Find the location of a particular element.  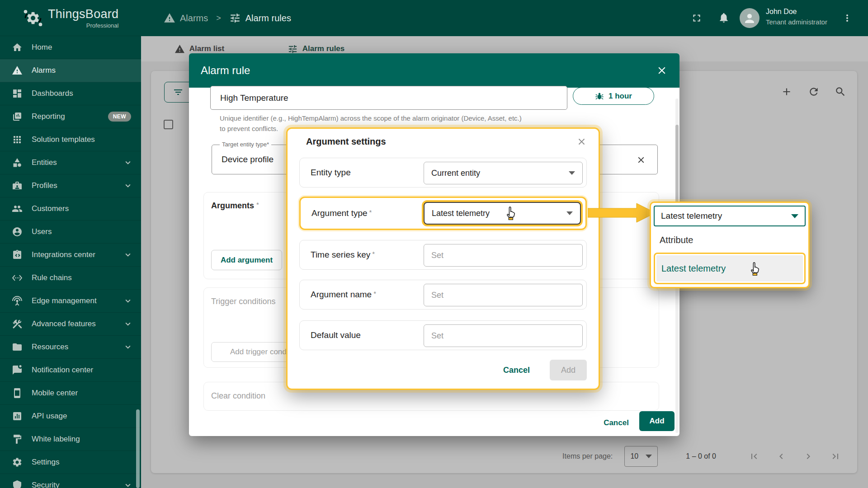

sidebar-item-edge-management: Edge management is located at coordinates (71, 301).